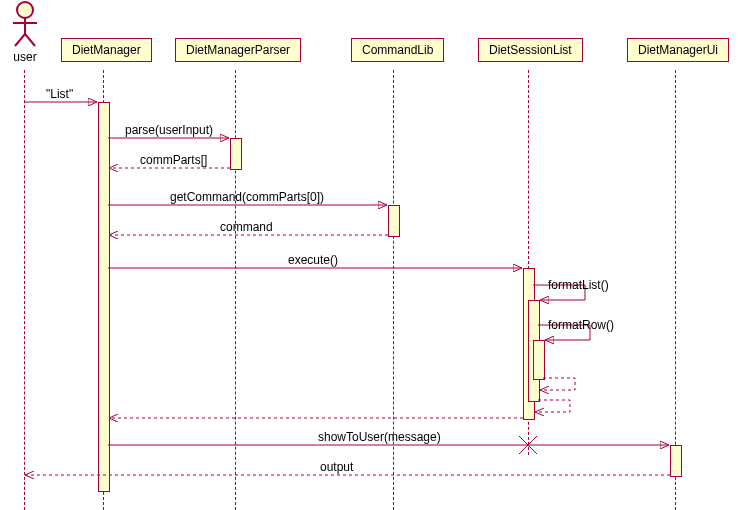 The width and height of the screenshot is (739, 510). Describe the element at coordinates (578, 285) in the screenshot. I see `message-formatlist: formatList()` at that location.